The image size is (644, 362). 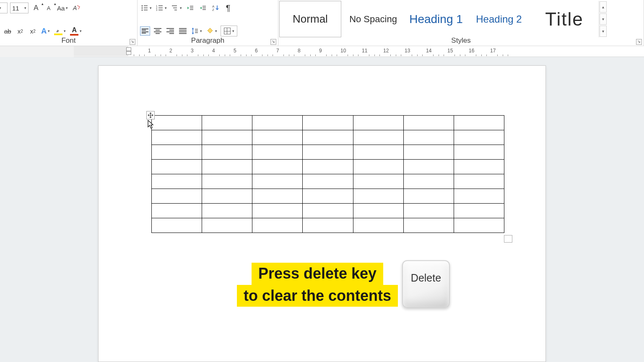 I want to click on multilevel-list-button, so click(x=177, y=8).